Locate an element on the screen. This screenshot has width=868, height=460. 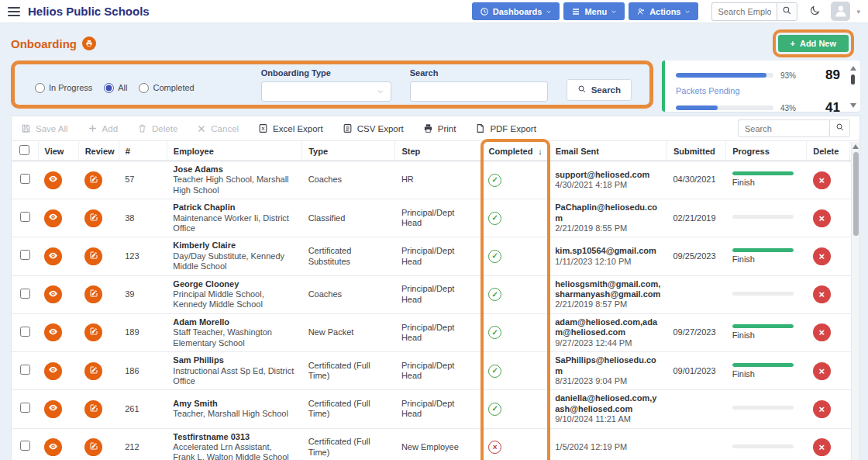
select-all-checkbox is located at coordinates (25, 150).